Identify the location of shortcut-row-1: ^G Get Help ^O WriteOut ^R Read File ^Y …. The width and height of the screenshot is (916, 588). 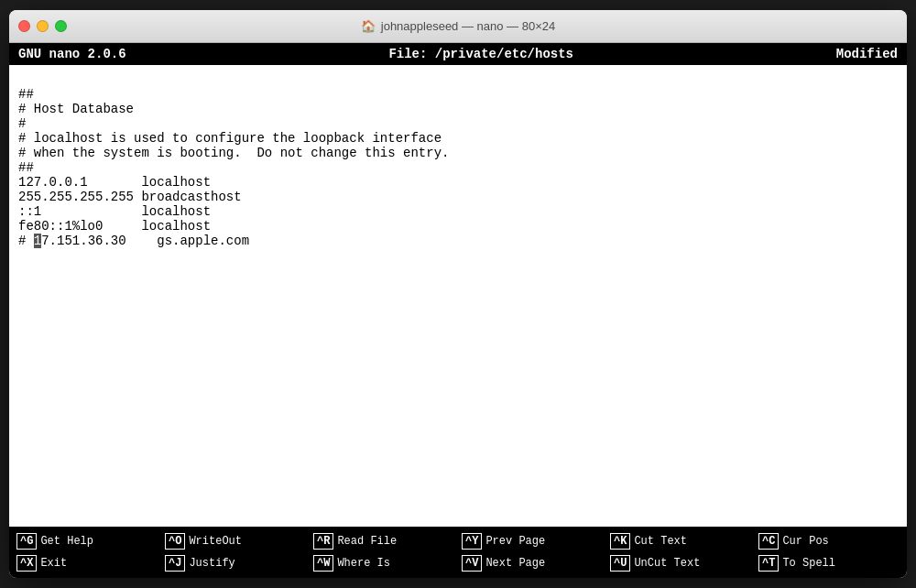
(458, 541).